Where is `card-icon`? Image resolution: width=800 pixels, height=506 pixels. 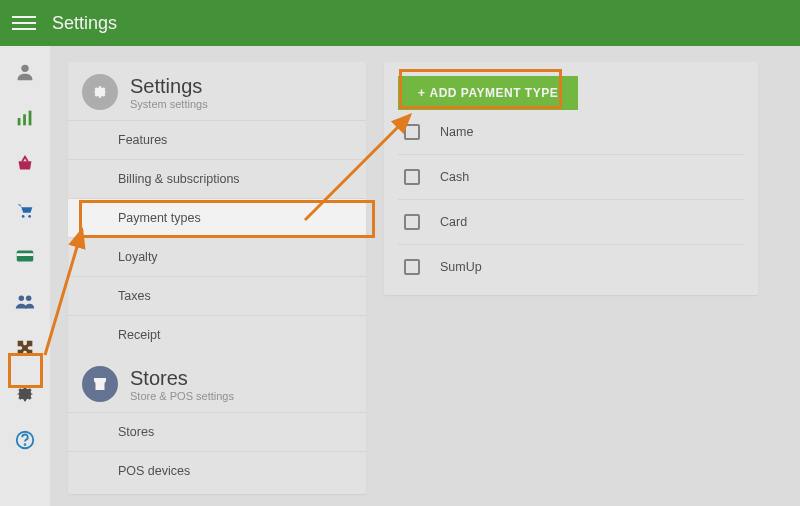
card-icon is located at coordinates (25, 256).